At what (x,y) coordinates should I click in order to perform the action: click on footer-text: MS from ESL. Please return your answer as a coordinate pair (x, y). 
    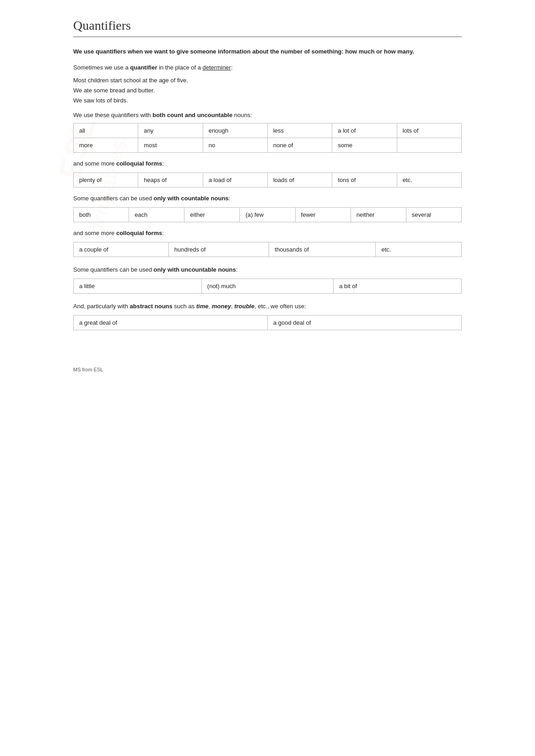
    Looking at the image, I should click on (267, 370).